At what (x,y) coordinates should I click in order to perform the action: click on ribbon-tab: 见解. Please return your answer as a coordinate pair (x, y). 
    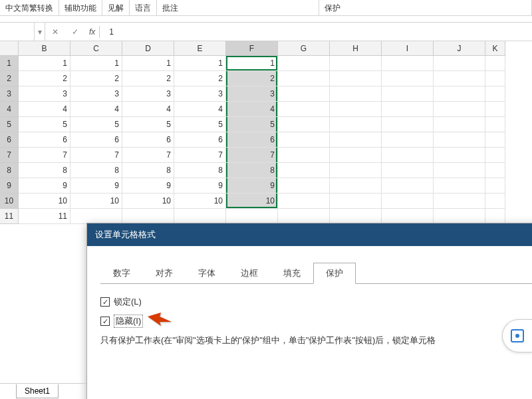
    Looking at the image, I should click on (116, 8).